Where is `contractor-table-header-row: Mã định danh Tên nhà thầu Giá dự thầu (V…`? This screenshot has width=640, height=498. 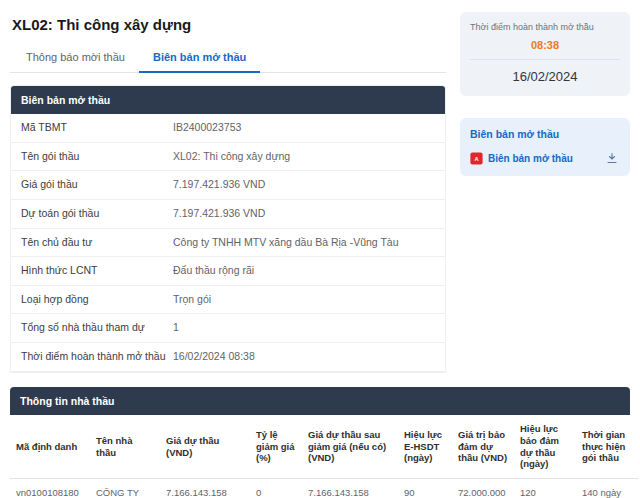 contractor-table-header-row: Mã định danh Tên nhà thầu Giá dự thầu (V… is located at coordinates (324, 447).